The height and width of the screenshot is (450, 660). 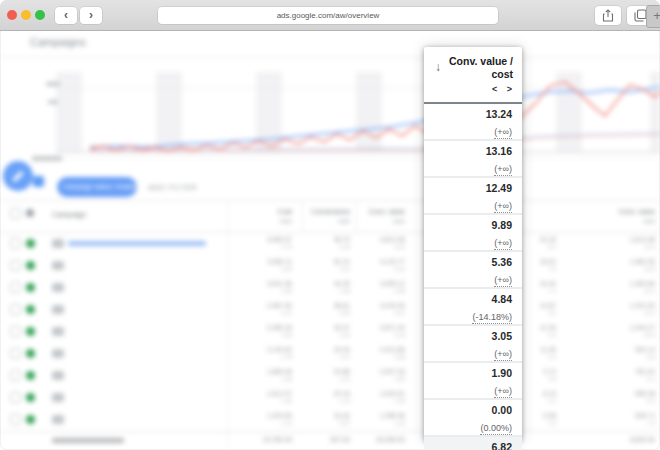 What do you see at coordinates (365, 440) in the screenshot?
I see `total-conv-value: 26,305.52` at bounding box center [365, 440].